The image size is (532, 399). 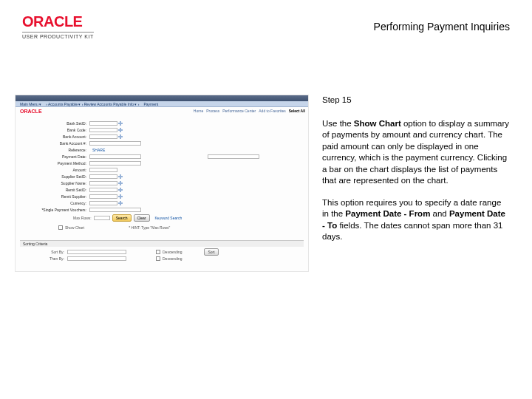 I want to click on button-row: Max Rows: Search Clear Keyword Search, so click(x=184, y=218).